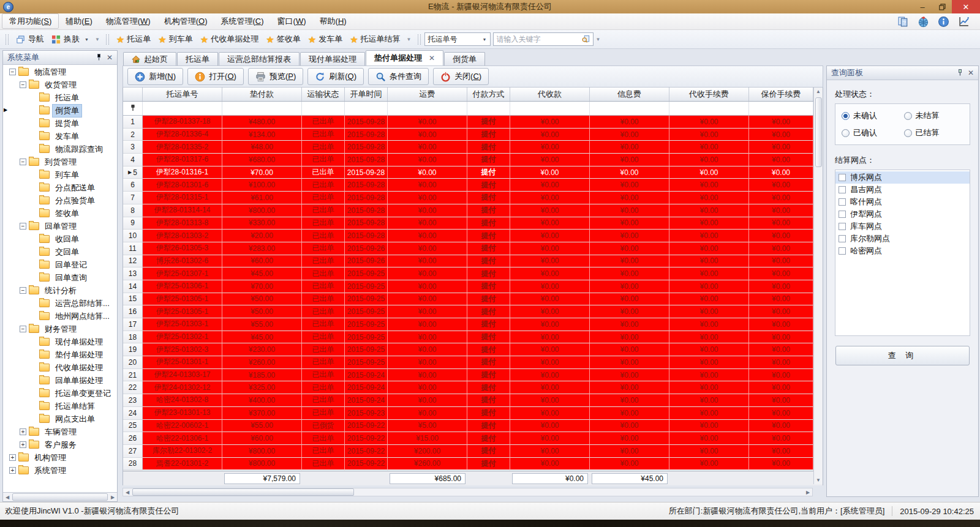 This screenshot has height=527, width=980. I want to click on table-row: 15伊犁25-01305-1¥50.00已出单2015-09-25¥0.00提付…, so click(473, 300).